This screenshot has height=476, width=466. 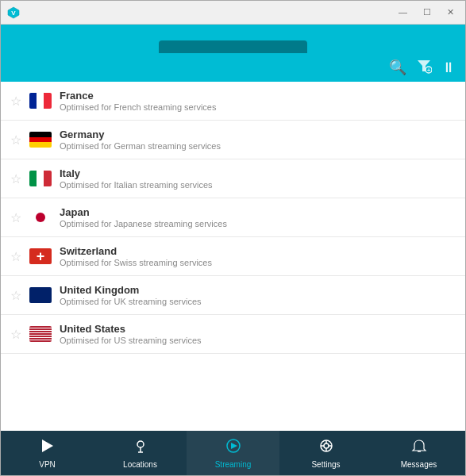 What do you see at coordinates (257, 173) in the screenshot?
I see `item-name: Italy` at bounding box center [257, 173].